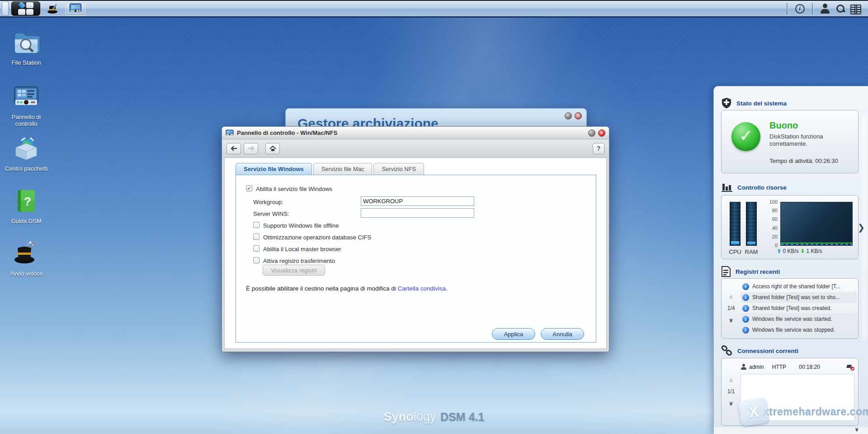  Describe the element at coordinates (256, 225) in the screenshot. I see `offline-files-checkbox` at that location.